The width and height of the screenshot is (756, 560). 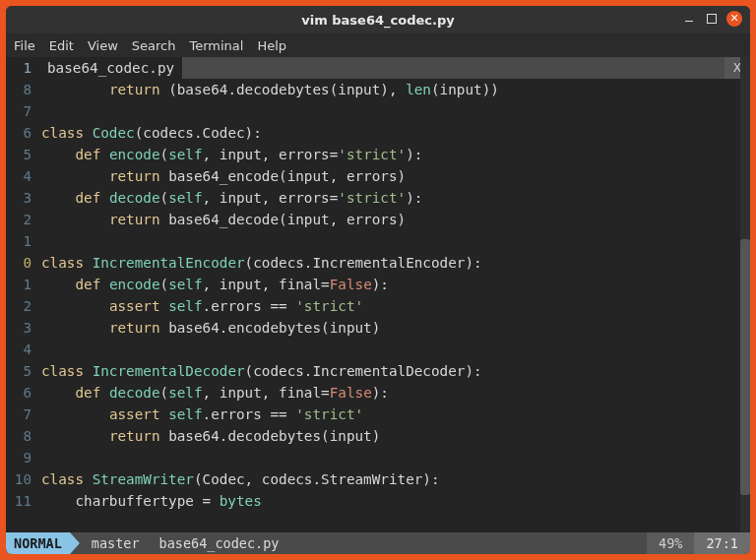 What do you see at coordinates (723, 543) in the screenshot?
I see `status-position: 27:1` at bounding box center [723, 543].